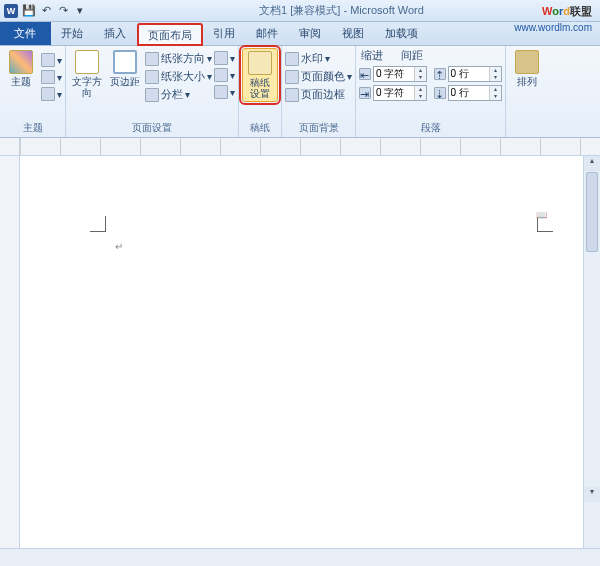 Image resolution: width=600 pixels, height=566 pixels. What do you see at coordinates (152, 92) in the screenshot?
I see `group-page-setup: 文字方向 页边距 纸张方向 ▾ 纸张大小 ▾ 分栏 ▾ ▾ ▾ ▾ 页面设置` at bounding box center [152, 92].